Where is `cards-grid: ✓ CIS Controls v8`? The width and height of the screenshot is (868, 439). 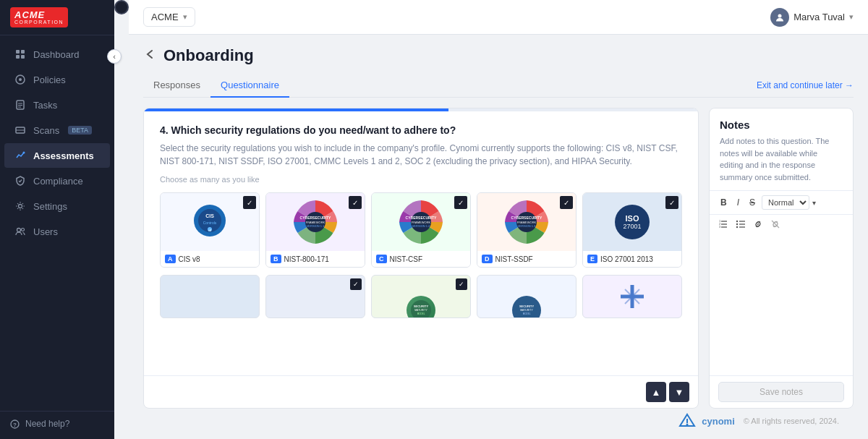 cards-grid: ✓ CIS Controls v8 is located at coordinates (421, 230).